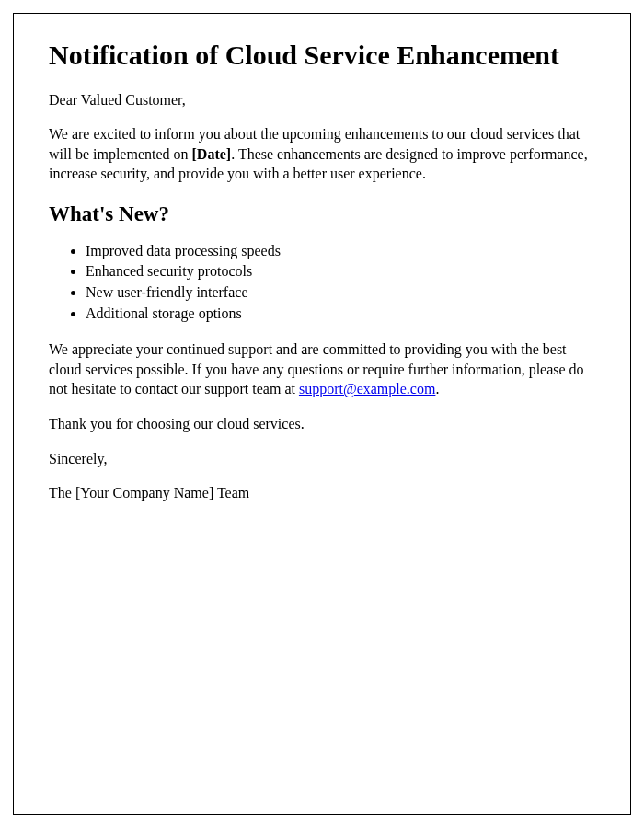 The width and height of the screenshot is (644, 828). What do you see at coordinates (322, 55) in the screenshot?
I see `page-title: Notification of Cloud Service Enhancemen…` at bounding box center [322, 55].